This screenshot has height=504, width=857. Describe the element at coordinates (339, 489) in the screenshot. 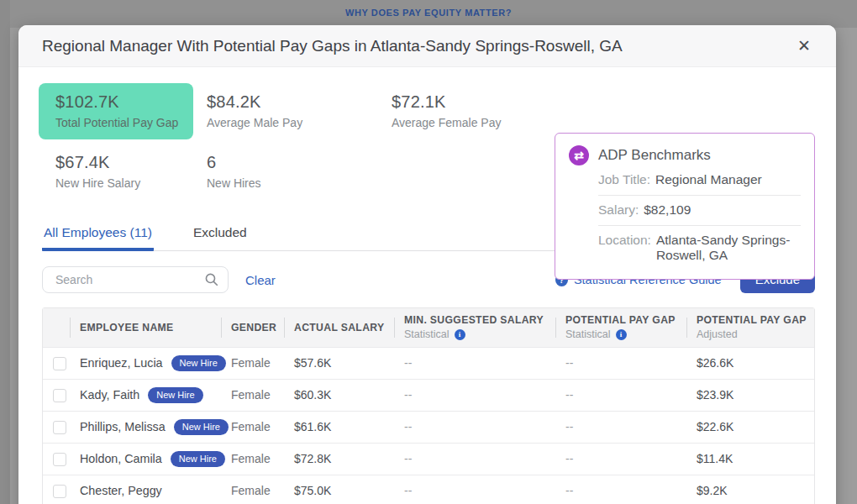

I see `actual-salary-cell: $75.0K` at that location.